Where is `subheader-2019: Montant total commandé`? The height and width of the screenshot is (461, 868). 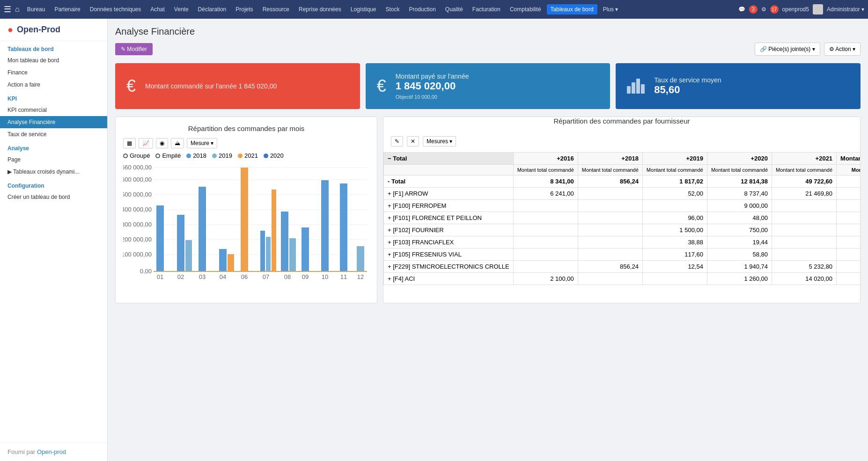
subheader-2019: Montant total commandé is located at coordinates (675, 170).